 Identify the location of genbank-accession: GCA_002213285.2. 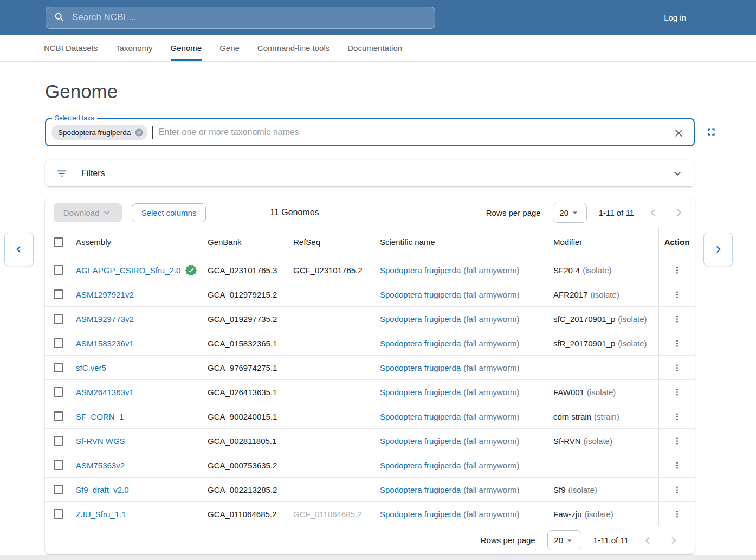
(245, 490).